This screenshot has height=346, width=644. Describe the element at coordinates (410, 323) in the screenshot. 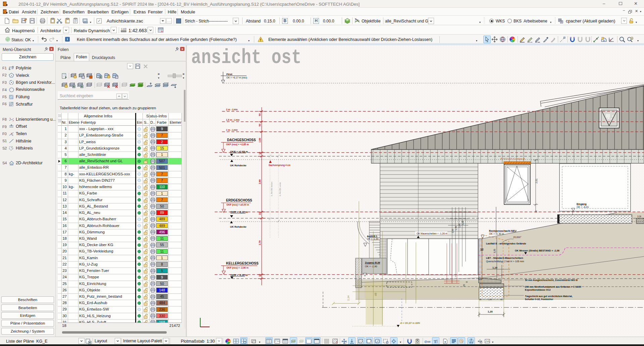

I see `svg-text: -6 = 191,87 m üNN` at that location.